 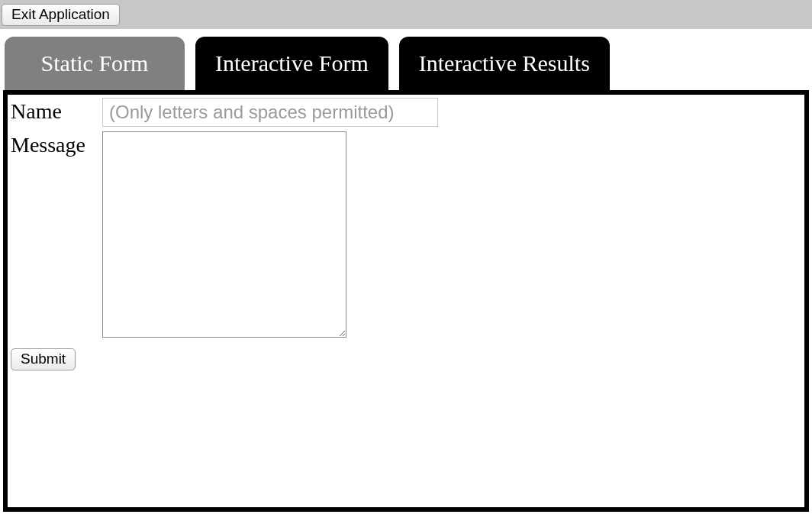 I want to click on name-row: Name, so click(x=406, y=112).